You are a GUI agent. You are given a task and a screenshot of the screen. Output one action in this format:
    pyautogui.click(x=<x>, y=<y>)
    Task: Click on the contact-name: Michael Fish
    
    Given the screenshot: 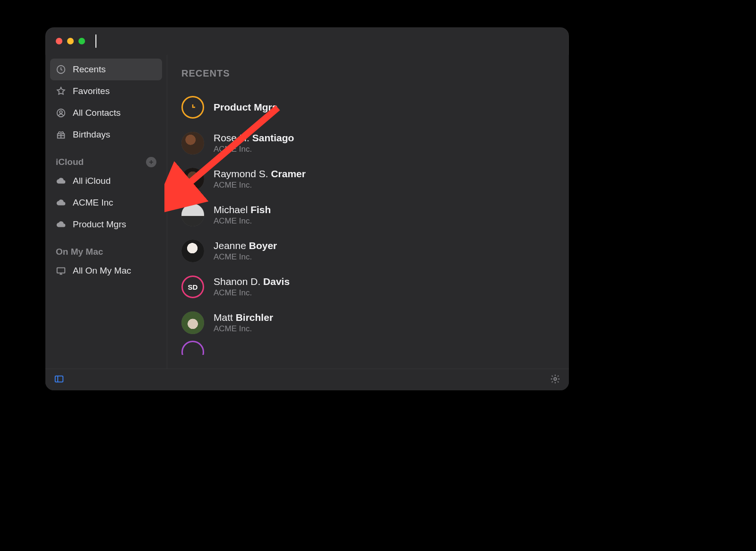 What is the action you would take?
    pyautogui.click(x=242, y=210)
    